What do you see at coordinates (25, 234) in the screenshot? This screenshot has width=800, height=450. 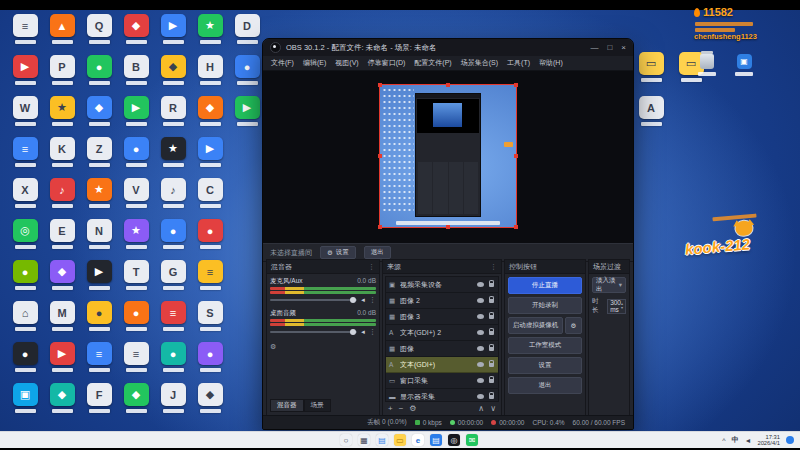 I see `desktop-icon: ◎` at bounding box center [25, 234].